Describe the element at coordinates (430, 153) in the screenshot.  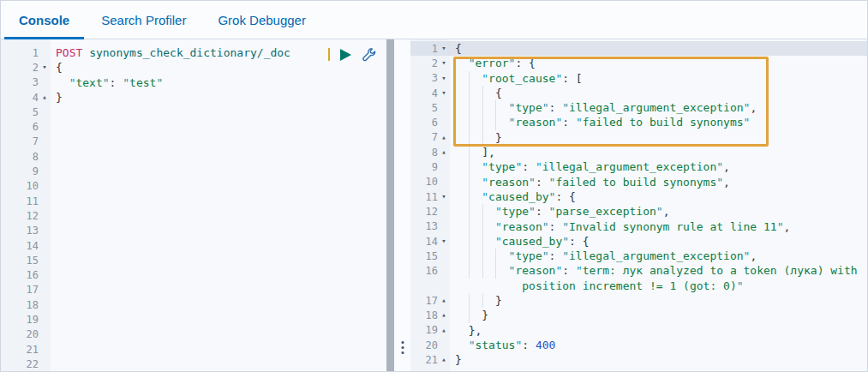
I see `gutter-row: 8▴` at that location.